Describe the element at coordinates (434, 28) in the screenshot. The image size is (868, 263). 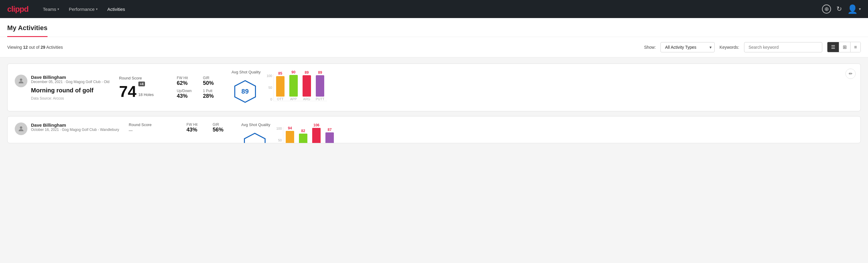
I see `page-header: My Activities` at that location.